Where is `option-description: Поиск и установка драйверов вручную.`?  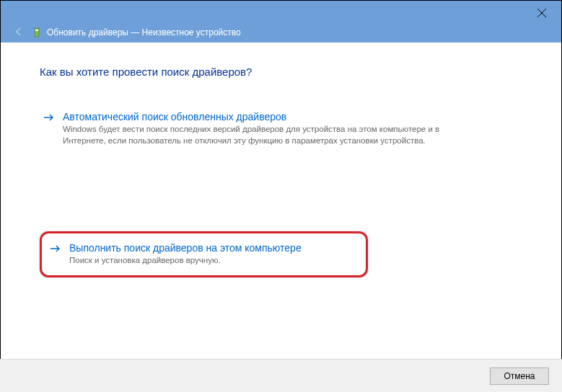
option-description: Поиск и установка драйверов вручную. is located at coordinates (214, 261).